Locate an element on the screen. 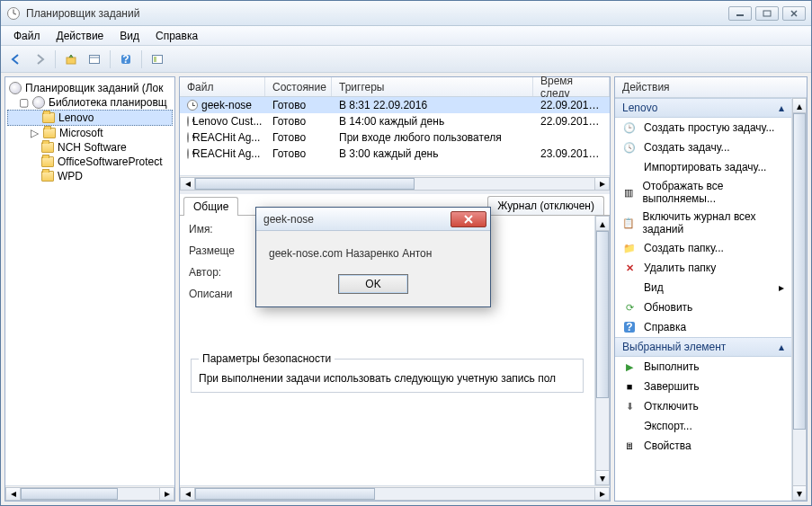 The height and width of the screenshot is (506, 812). list-hscrollbar: ◂ ▸ is located at coordinates (395, 183).